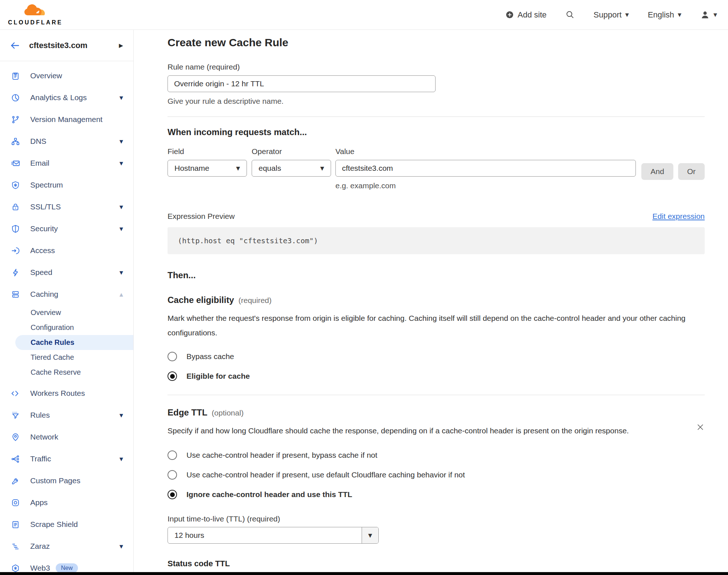  Describe the element at coordinates (436, 495) in the screenshot. I see `radio-ignore-header-use-ttl: Ignore cache-control header and use this…` at that location.